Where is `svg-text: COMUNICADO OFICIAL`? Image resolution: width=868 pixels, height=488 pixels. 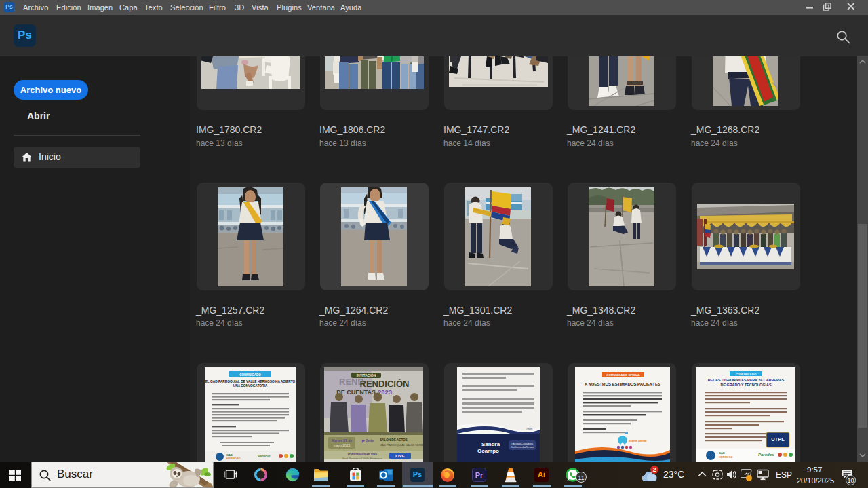
svg-text: COMUNICADO OFICIAL is located at coordinates (623, 375).